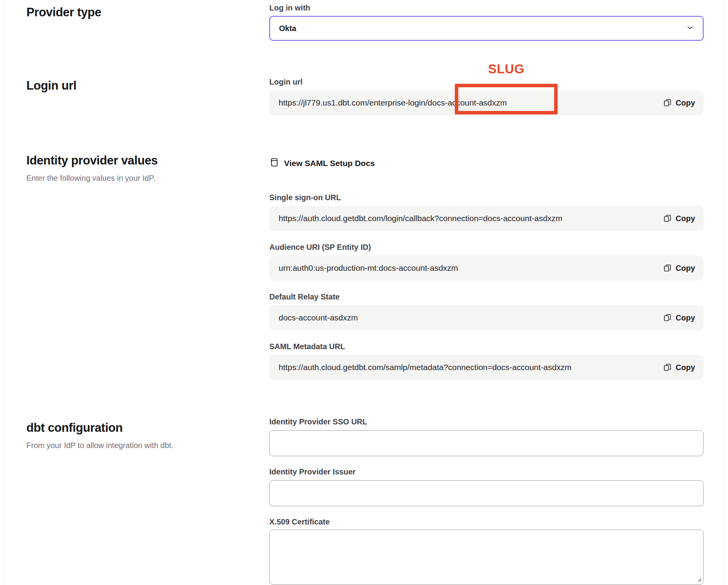  Describe the element at coordinates (274, 163) in the screenshot. I see `book-icon` at that location.